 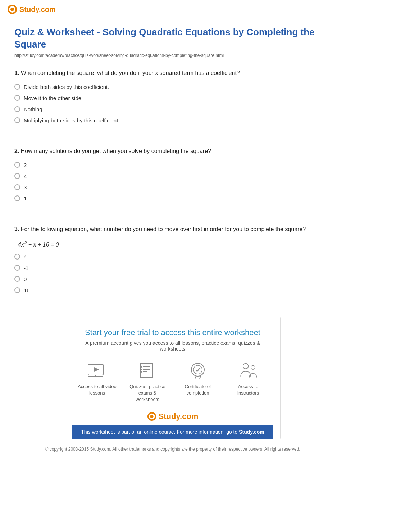 What do you see at coordinates (37, 9) in the screenshot?
I see `logo-text: Study.com` at bounding box center [37, 9].